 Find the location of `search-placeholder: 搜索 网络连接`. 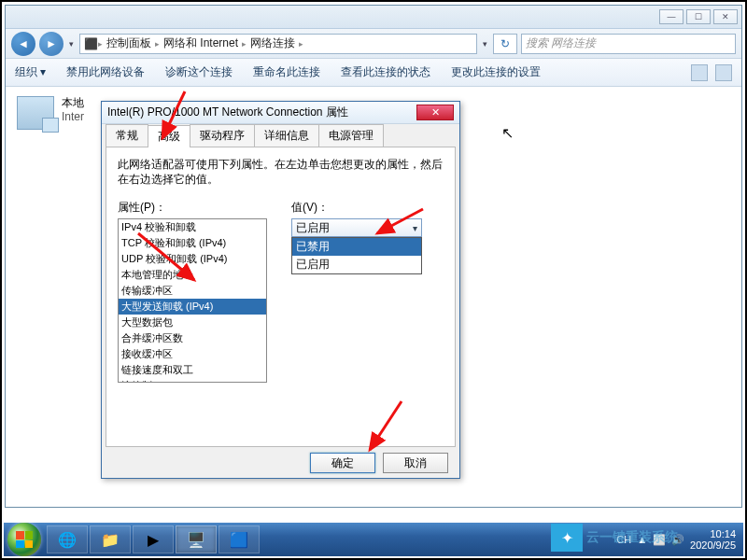

search-placeholder: 搜索 网络连接 is located at coordinates (560, 43).